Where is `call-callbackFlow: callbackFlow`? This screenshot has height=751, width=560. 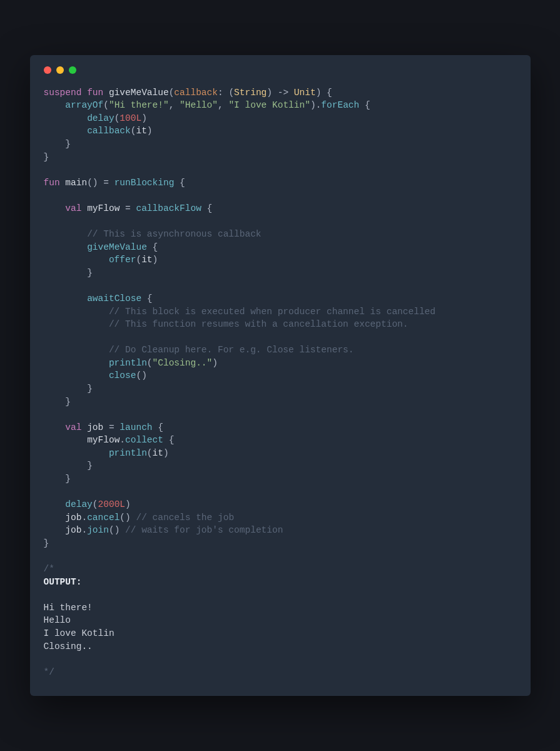 call-callbackFlow: callbackFlow is located at coordinates (168, 208).